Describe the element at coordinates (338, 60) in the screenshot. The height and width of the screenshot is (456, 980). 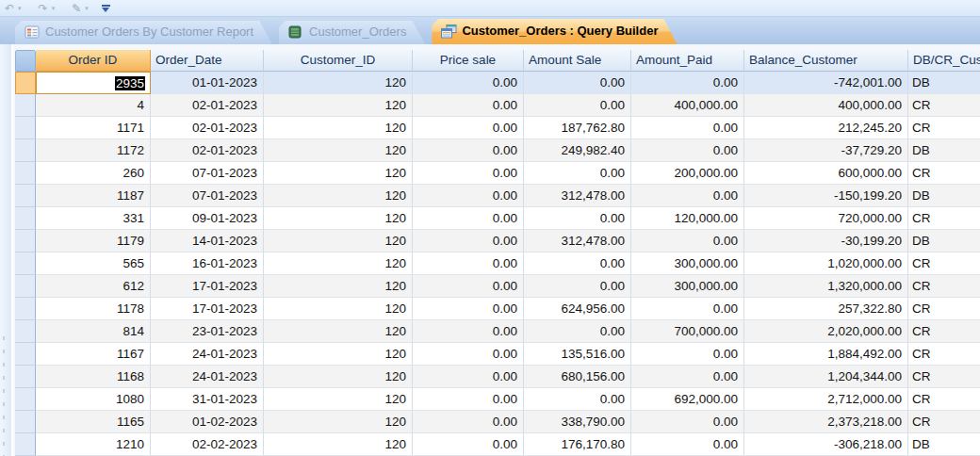
I see `column-header-customer-id: Customer_ID` at that location.